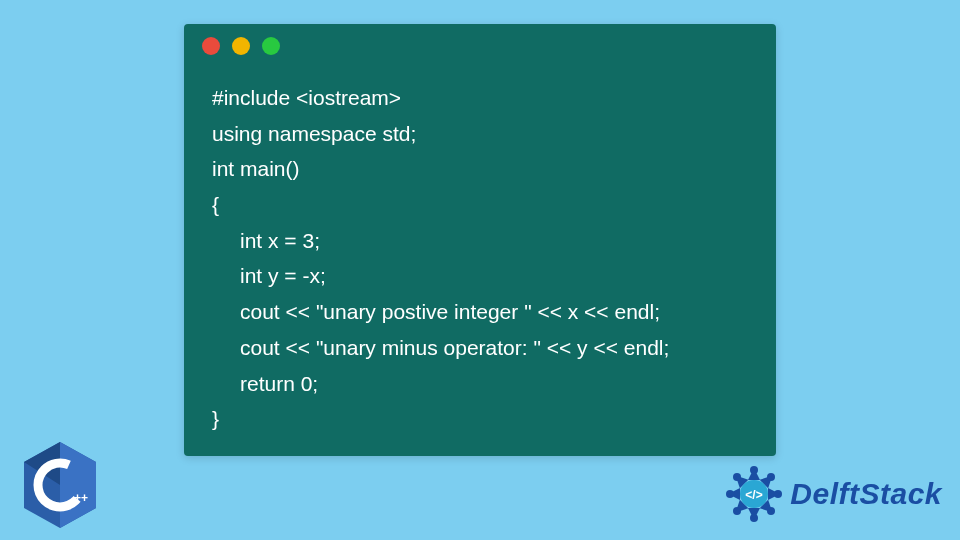  I want to click on delftstack-label: DelftStack, so click(866, 494).